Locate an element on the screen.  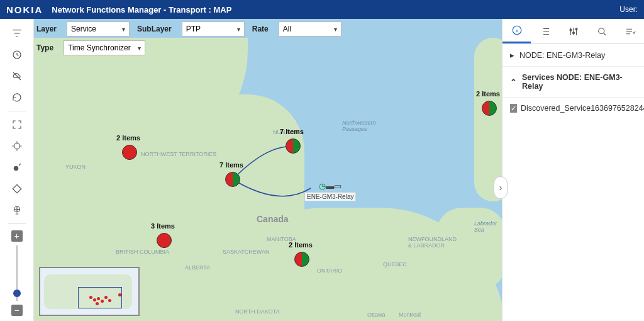
map-label-nwt: NORTHWEST TERRITORIES is located at coordinates (179, 154).